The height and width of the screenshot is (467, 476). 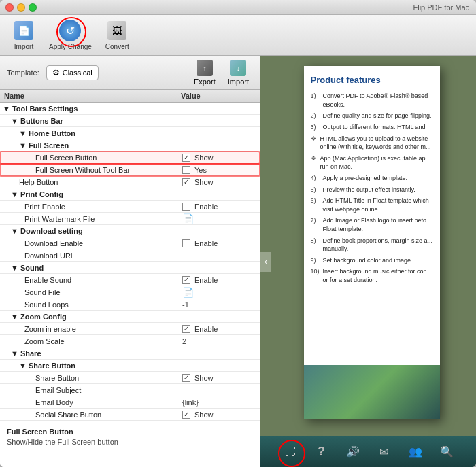 What do you see at coordinates (130, 329) in the screenshot?
I see `row-zoom-enable: Zoom in enable ✓ Enable` at bounding box center [130, 329].